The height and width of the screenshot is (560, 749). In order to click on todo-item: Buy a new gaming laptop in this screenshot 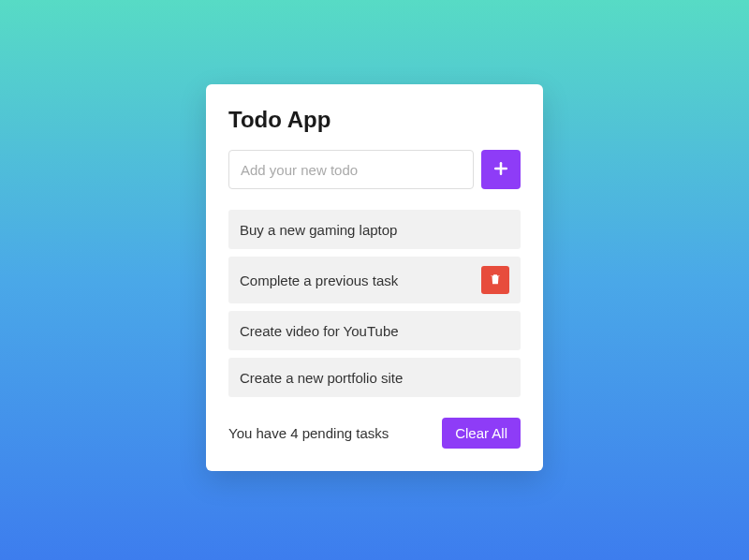, I will do `click(374, 229)`.